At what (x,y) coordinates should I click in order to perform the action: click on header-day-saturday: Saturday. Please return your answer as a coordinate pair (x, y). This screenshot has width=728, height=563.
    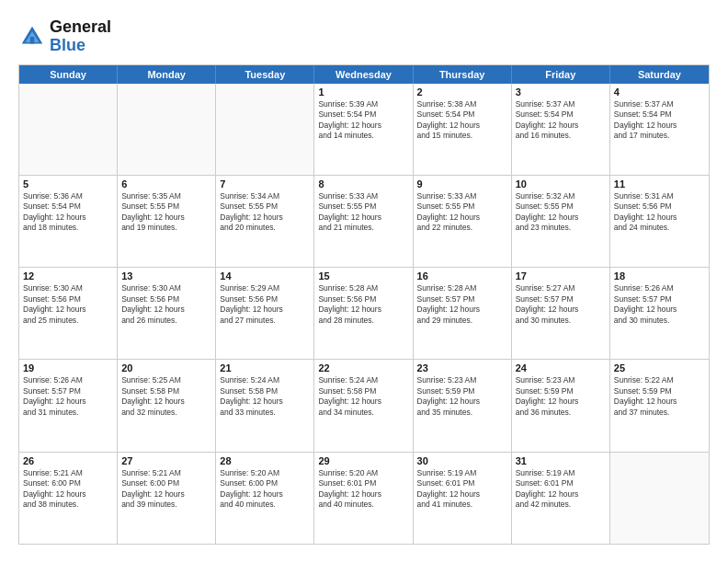
    Looking at the image, I should click on (660, 75).